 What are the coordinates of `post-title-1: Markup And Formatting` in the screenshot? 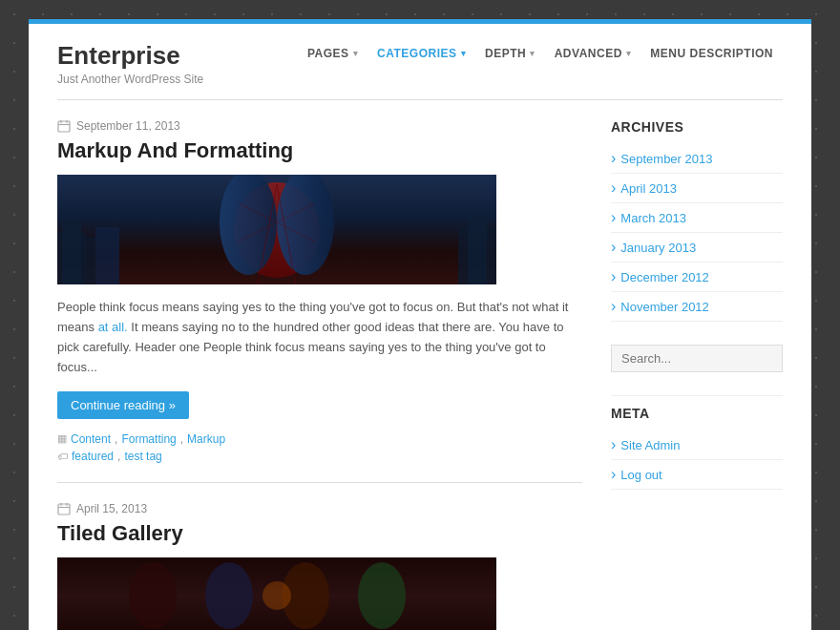 It's located at (320, 151).